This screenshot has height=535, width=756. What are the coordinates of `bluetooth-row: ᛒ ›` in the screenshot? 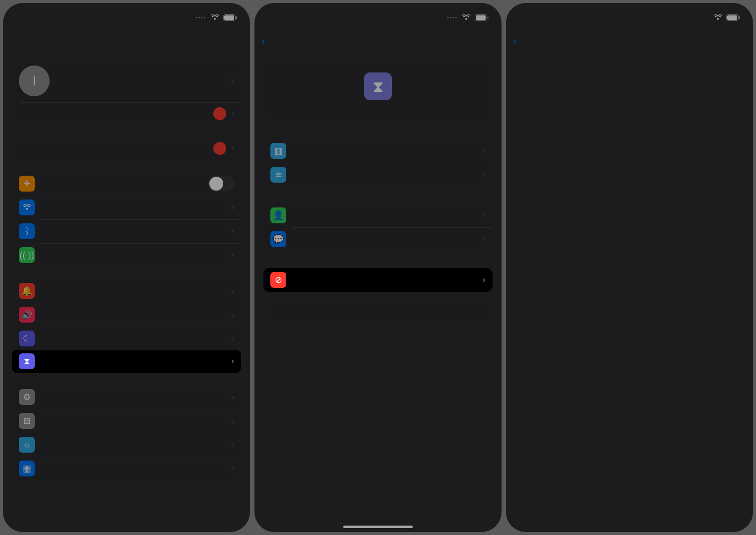 It's located at (126, 231).